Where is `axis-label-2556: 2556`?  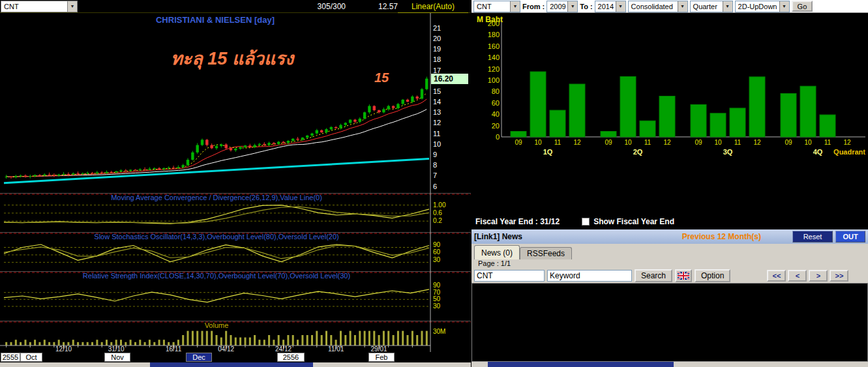 axis-label-2556: 2556 is located at coordinates (291, 357).